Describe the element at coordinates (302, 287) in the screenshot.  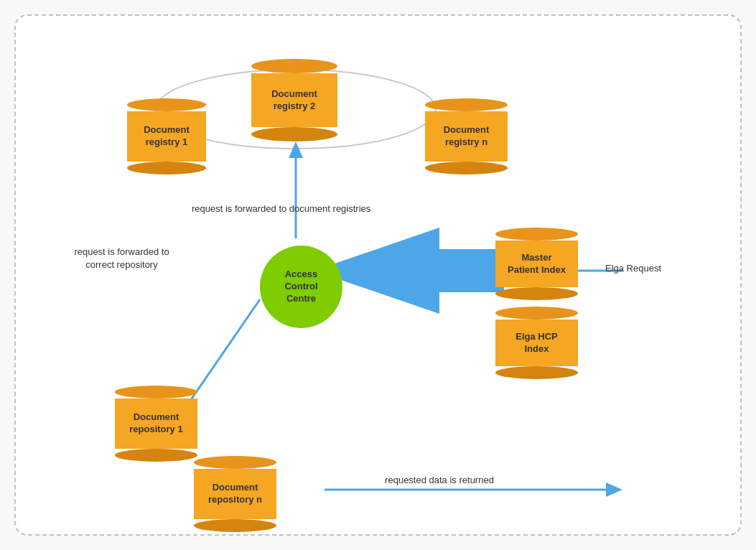
I see `access-control-centre: AccessControlCentre` at that location.